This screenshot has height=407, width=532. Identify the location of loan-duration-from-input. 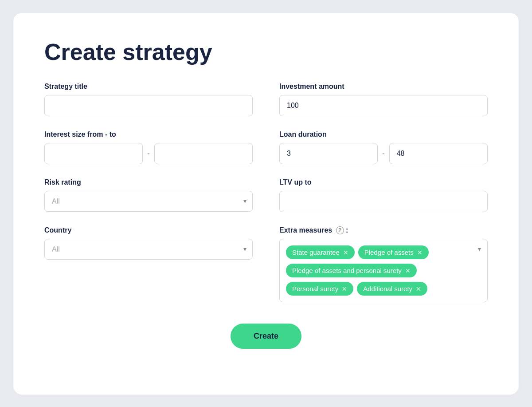
(329, 154).